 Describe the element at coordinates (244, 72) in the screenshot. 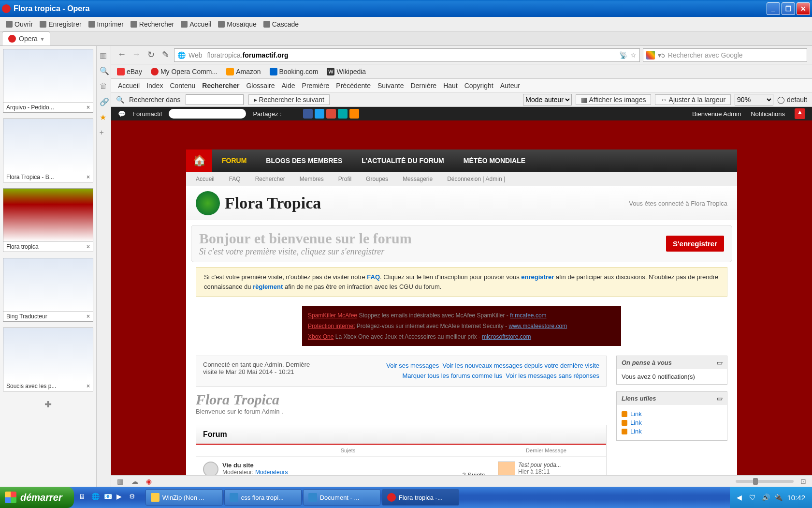

I see `bookmark-amazon: Amazon` at that location.